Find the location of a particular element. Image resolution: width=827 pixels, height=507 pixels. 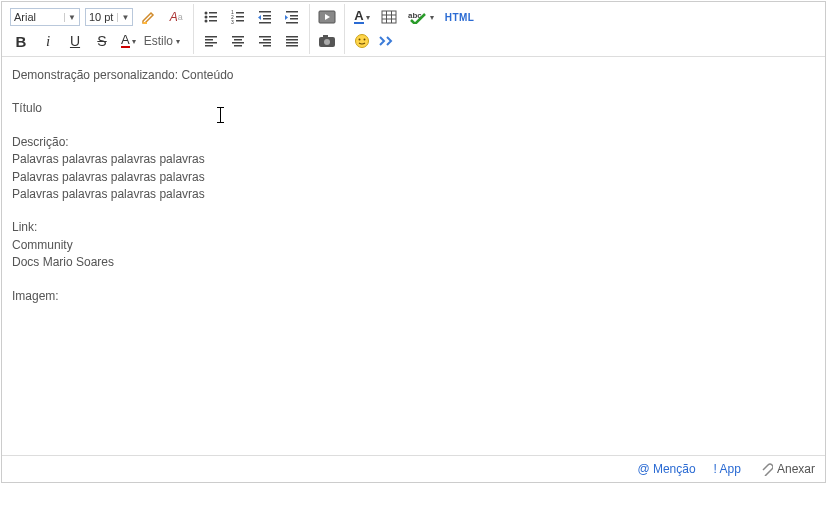

table-button is located at coordinates (389, 17).